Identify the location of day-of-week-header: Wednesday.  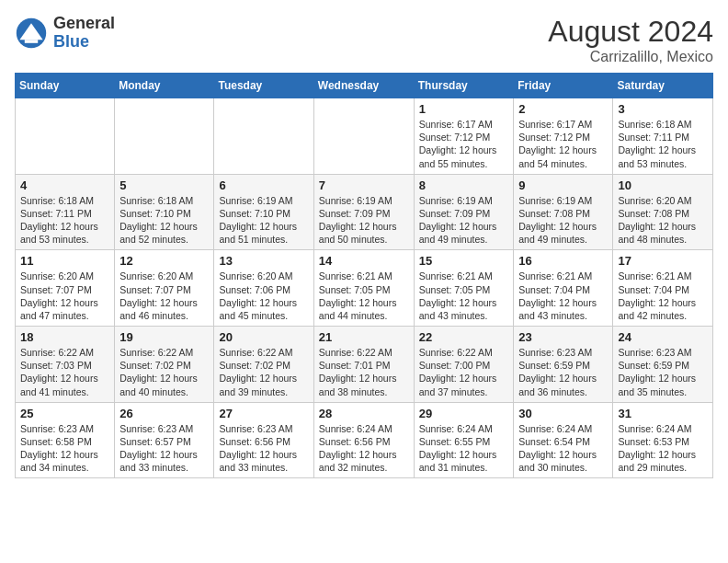
(364, 86).